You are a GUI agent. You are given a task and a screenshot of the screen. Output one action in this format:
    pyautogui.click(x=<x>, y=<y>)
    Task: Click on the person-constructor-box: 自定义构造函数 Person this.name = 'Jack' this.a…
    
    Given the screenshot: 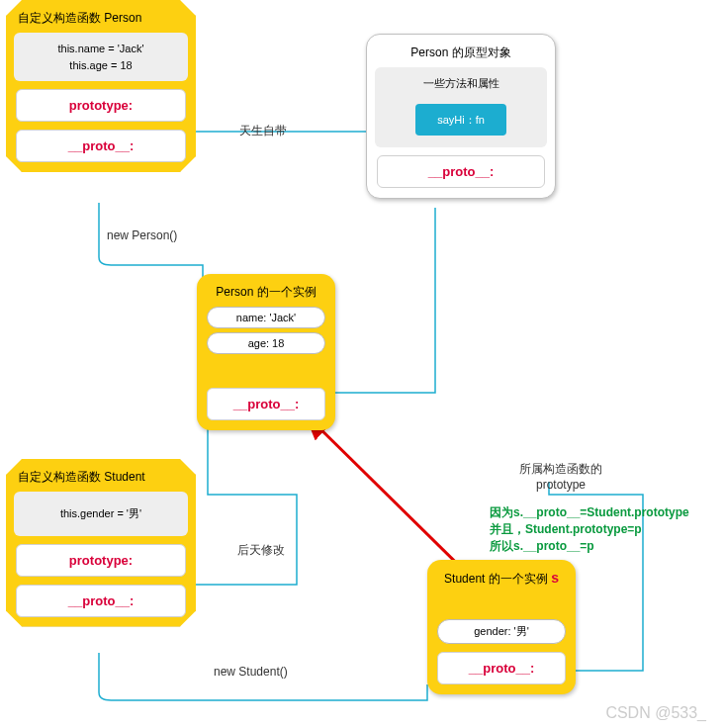 What is the action you would take?
    pyautogui.click(x=101, y=86)
    